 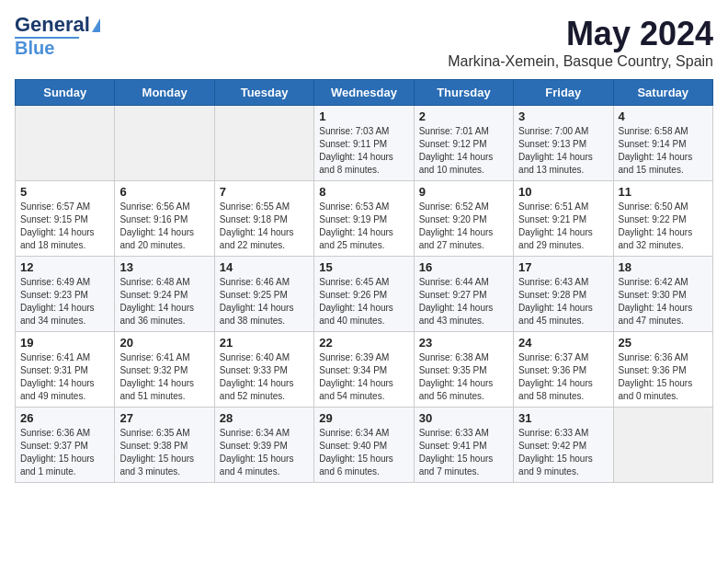 I want to click on day-info: Sunrise: 6:56 AM Sunset: 9:16 PM Dayligh…, so click(x=164, y=226).